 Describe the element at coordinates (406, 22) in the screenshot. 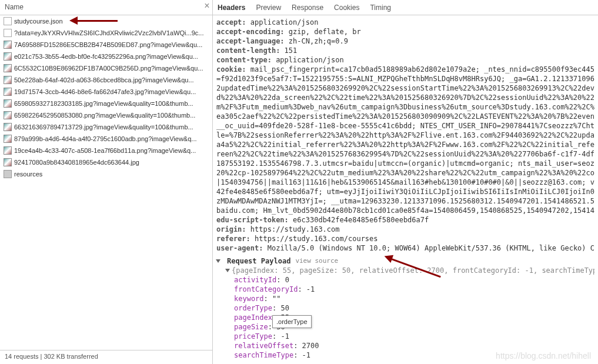

I see `header-line: accept: application/json` at that location.